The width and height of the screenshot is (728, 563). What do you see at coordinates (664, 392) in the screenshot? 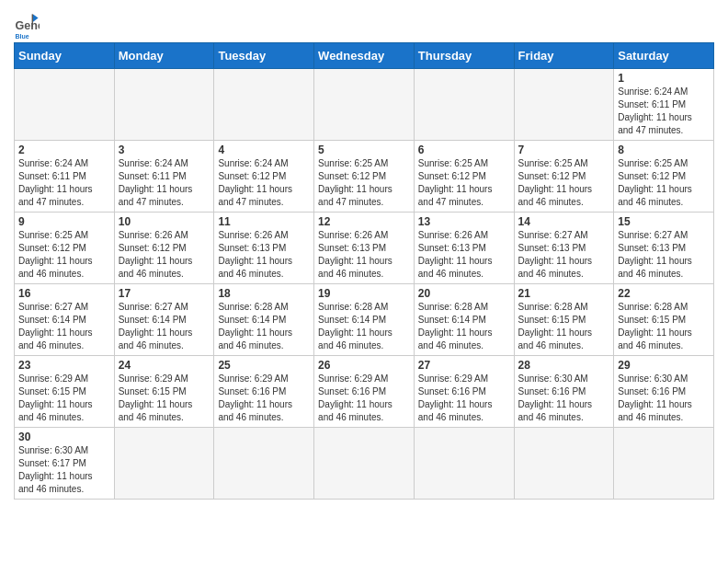
I see `calendar-cell: 29Sunrise: 6:30 AM Sunset: 6:16 PM Dayli…` at bounding box center [664, 392].